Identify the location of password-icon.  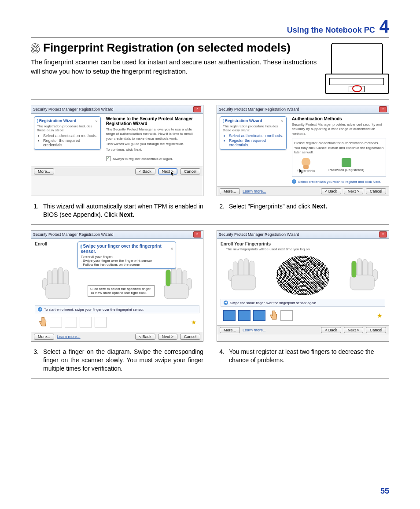
(346, 163).